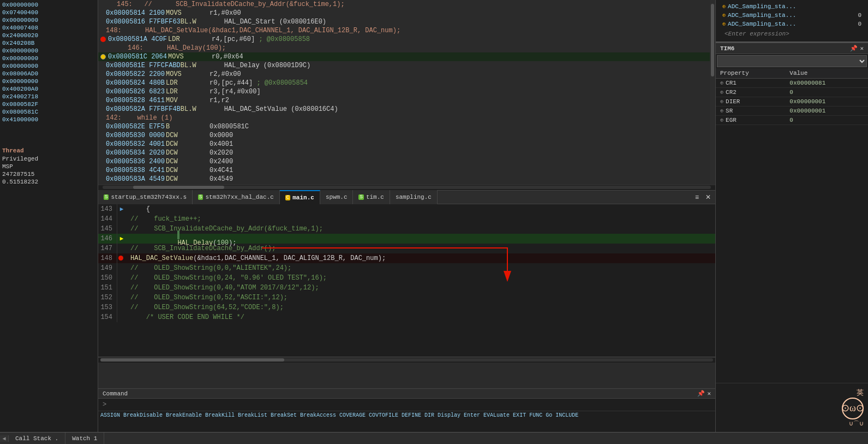 The width and height of the screenshot is (868, 444). What do you see at coordinates (407, 268) in the screenshot?
I see `code-line-149: 149 // OLED_ShowString(0,0,"ALIENTEK",24…` at bounding box center [407, 268].